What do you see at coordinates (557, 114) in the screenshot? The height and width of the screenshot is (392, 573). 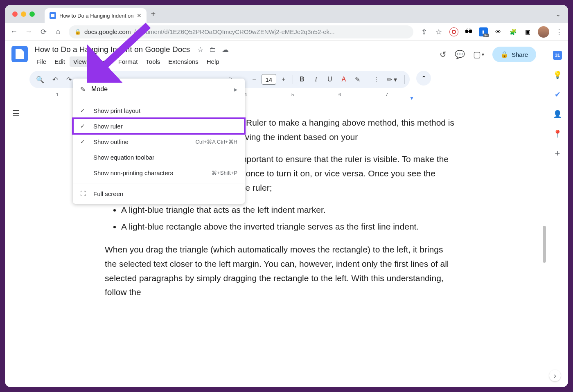 I see `contacts-icon: 👤` at bounding box center [557, 114].